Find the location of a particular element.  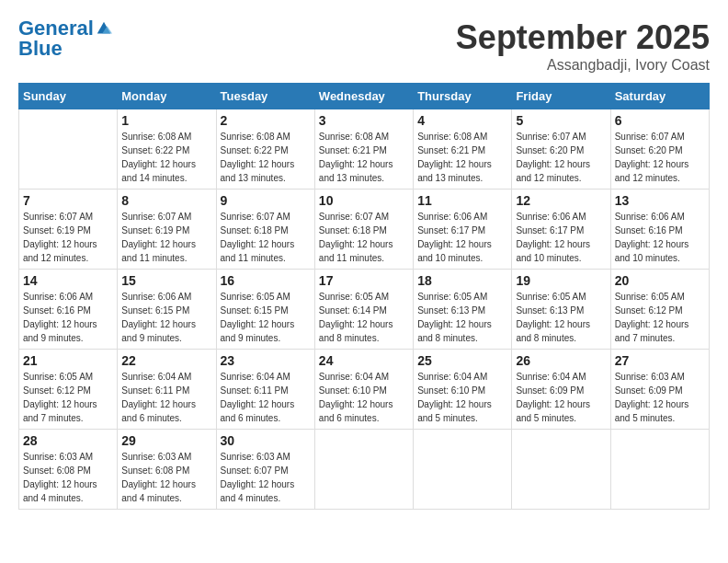

calendar-cell: 14Sunrise: 6:06 AM Sunset: 6:16 PM Dayli… is located at coordinates (68, 309).